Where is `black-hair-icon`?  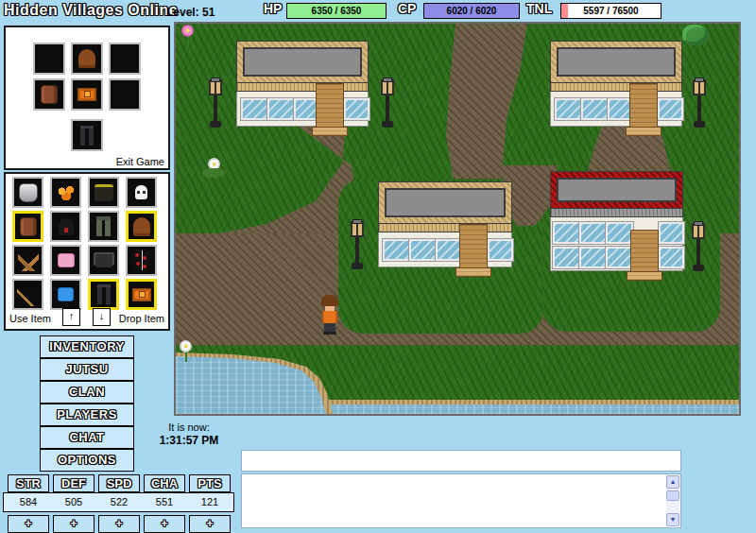
black-hair-icon is located at coordinates (66, 227).